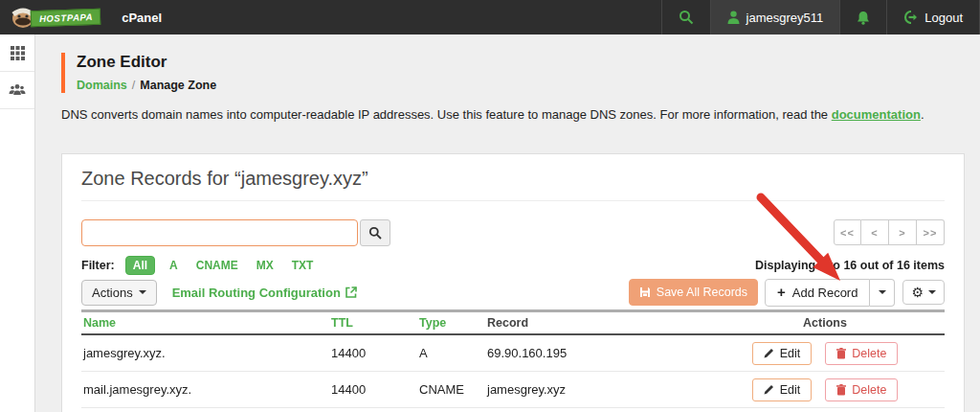 This screenshot has height=412, width=980. I want to click on save-all-records-button: Save All Records, so click(693, 292).